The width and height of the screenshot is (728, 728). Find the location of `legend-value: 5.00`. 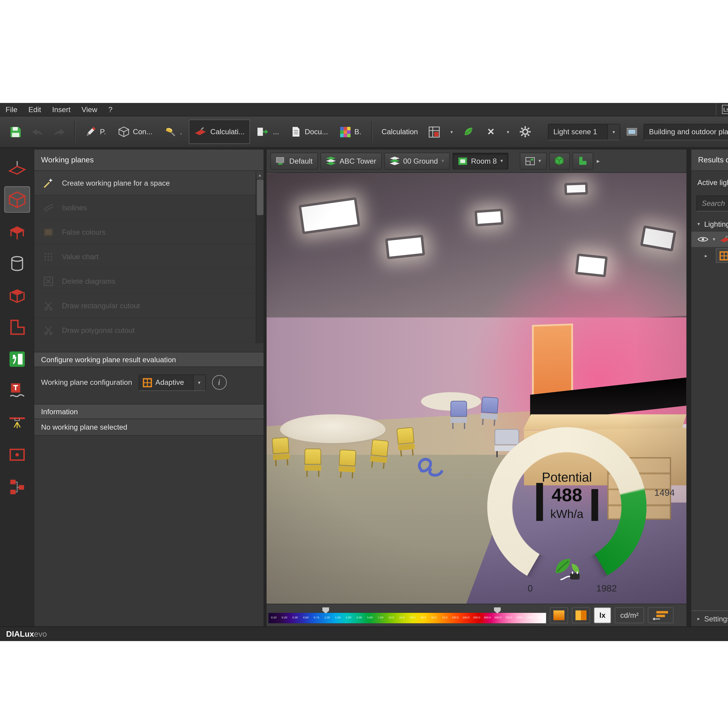

legend-value: 5.00 is located at coordinates (370, 618).